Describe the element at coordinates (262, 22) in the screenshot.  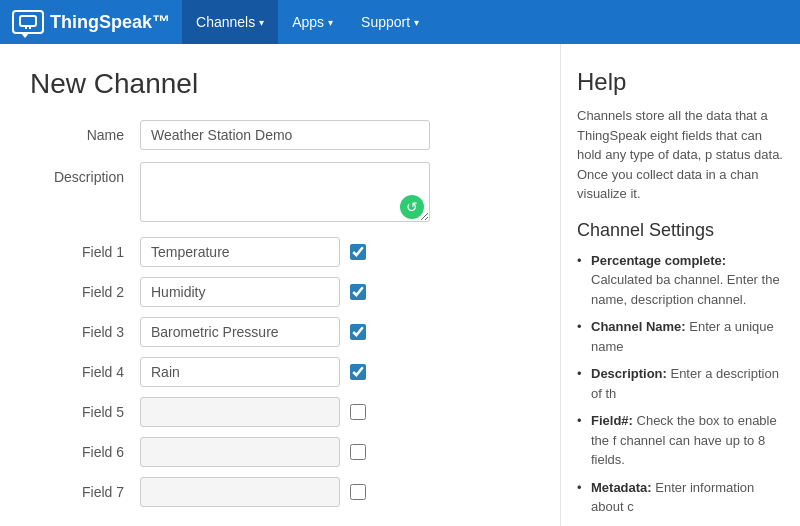
I see `channels-caret: ▾` at that location.